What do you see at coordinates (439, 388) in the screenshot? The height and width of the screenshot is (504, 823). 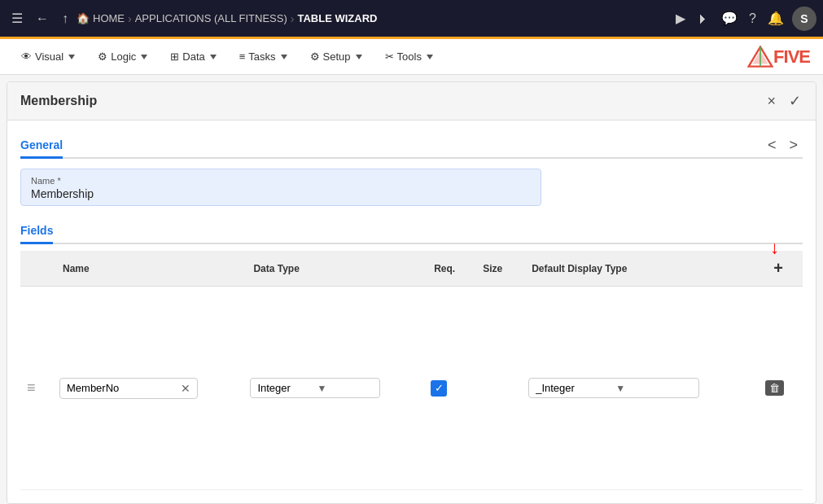 I see `req-checkbox: ✓` at bounding box center [439, 388].